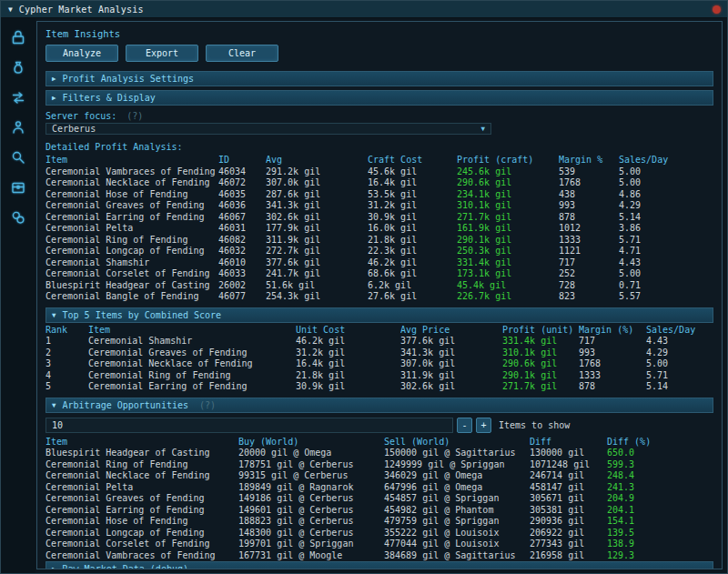 The height and width of the screenshot is (574, 728). I want to click on sidebar-item-coins, so click(18, 217).